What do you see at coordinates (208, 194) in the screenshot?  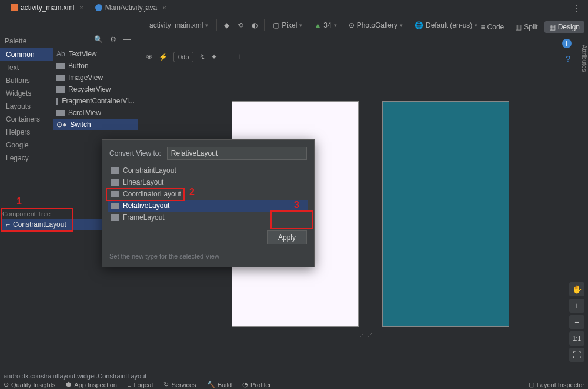 I see `option-coordinatorlayout: CoordinatorLayout` at bounding box center [208, 194].